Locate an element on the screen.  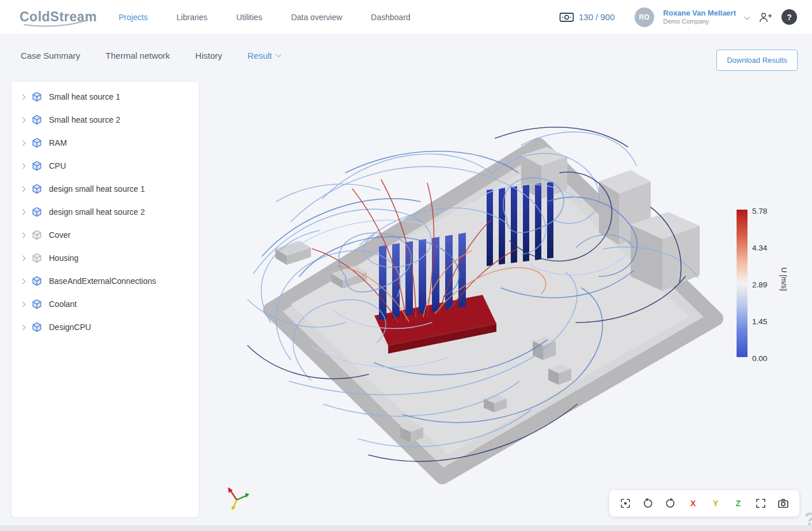
tree-item-cover: Cover is located at coordinates (105, 235).